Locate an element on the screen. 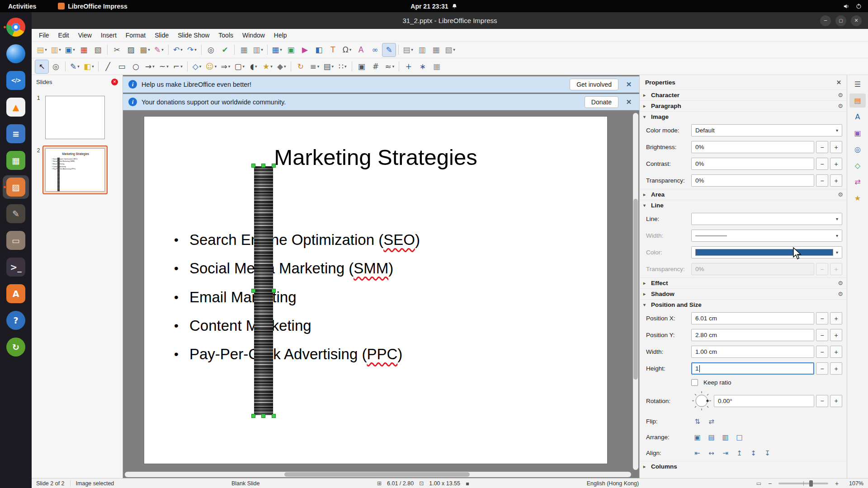 This screenshot has height=488, width=868. dock-files: ▭ is located at coordinates (16, 240).